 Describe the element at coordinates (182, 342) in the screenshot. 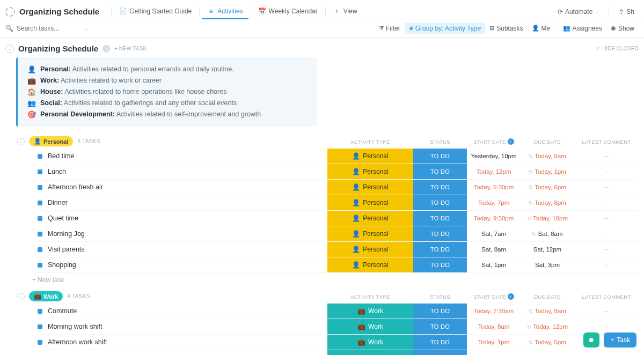

I see `task-name-cell: Afternoon work shift` at that location.